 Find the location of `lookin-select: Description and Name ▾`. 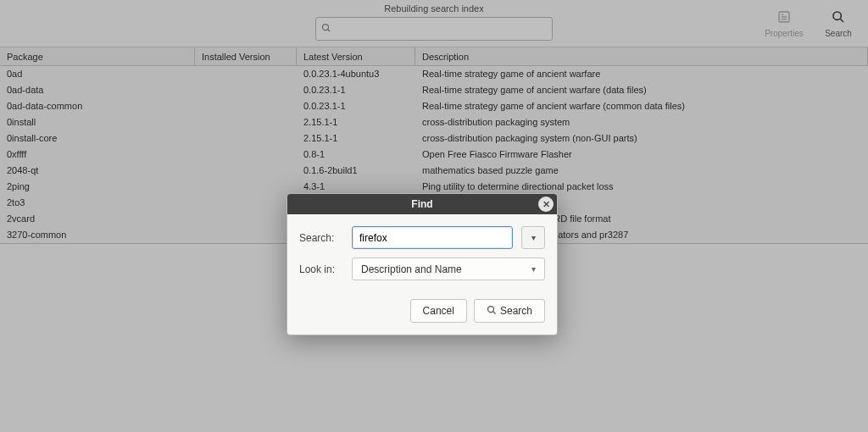

lookin-select: Description and Name ▾ is located at coordinates (448, 269).